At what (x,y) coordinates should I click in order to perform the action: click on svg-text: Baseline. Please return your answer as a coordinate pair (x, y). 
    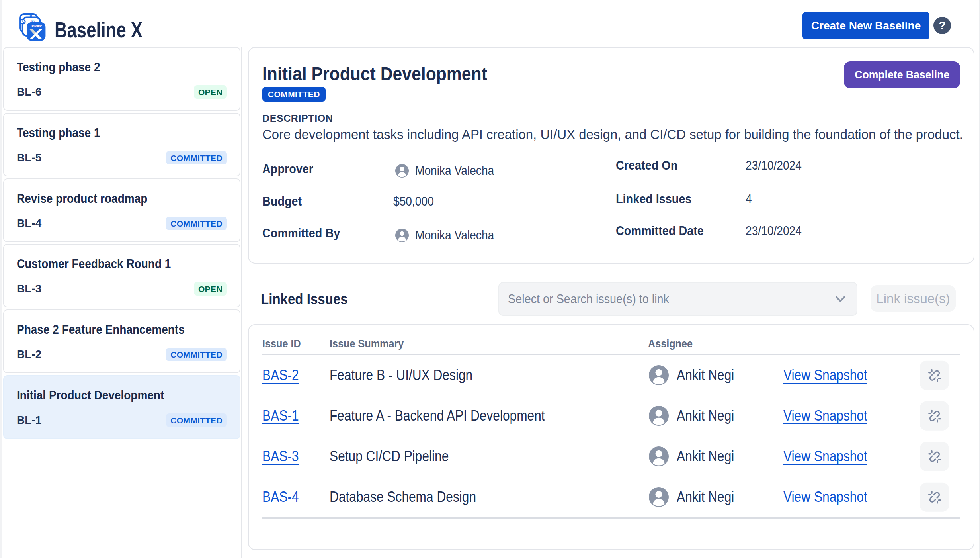
    Looking at the image, I should click on (37, 26).